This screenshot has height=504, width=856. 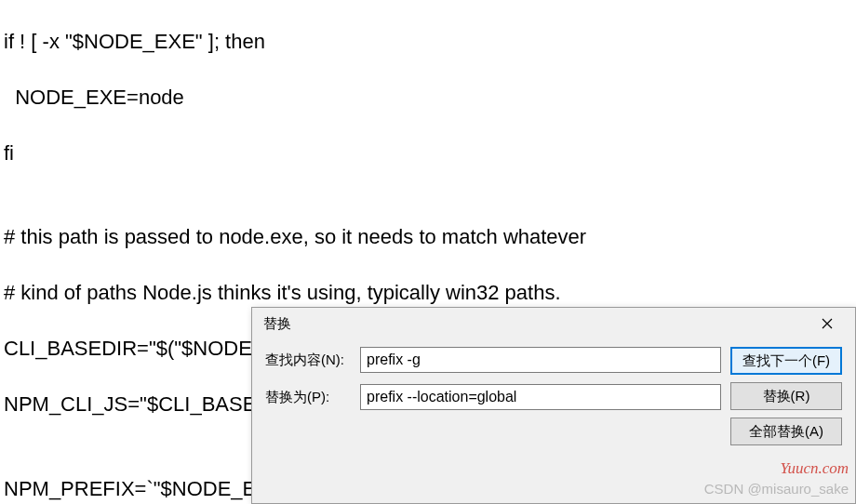 What do you see at coordinates (786, 431) in the screenshot?
I see `replace-all-button: 全部替换(A)` at bounding box center [786, 431].